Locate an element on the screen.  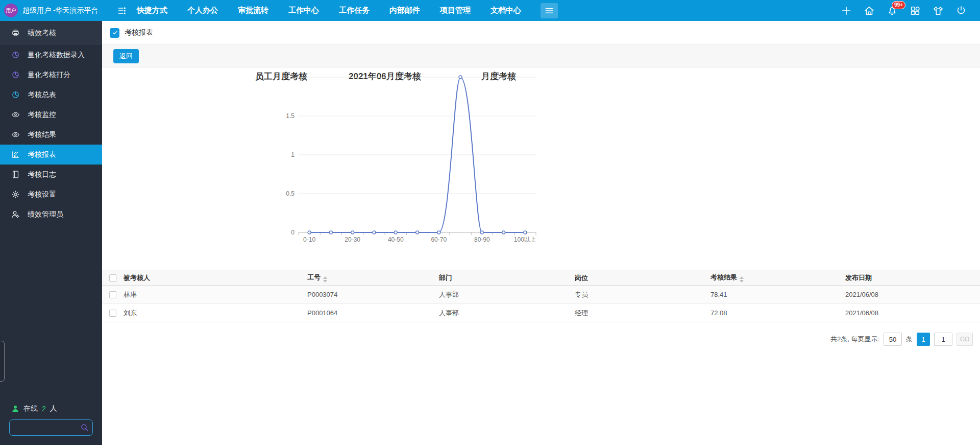
sidebar-collapse-handle is located at coordinates (2, 361).